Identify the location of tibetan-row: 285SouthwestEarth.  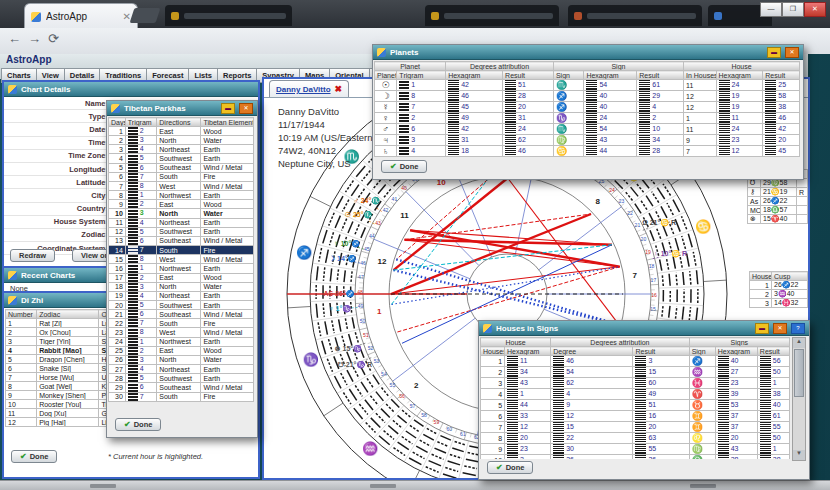
(182, 378).